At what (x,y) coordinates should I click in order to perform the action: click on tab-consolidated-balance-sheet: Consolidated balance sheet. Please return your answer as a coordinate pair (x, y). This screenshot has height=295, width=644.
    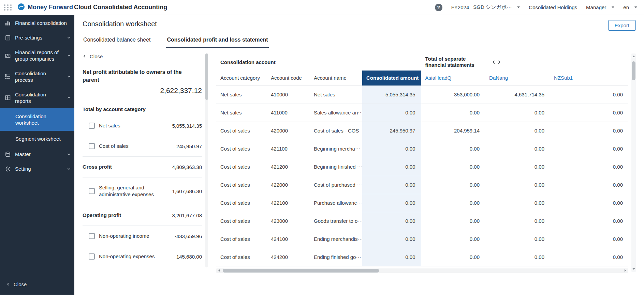
    Looking at the image, I should click on (117, 41).